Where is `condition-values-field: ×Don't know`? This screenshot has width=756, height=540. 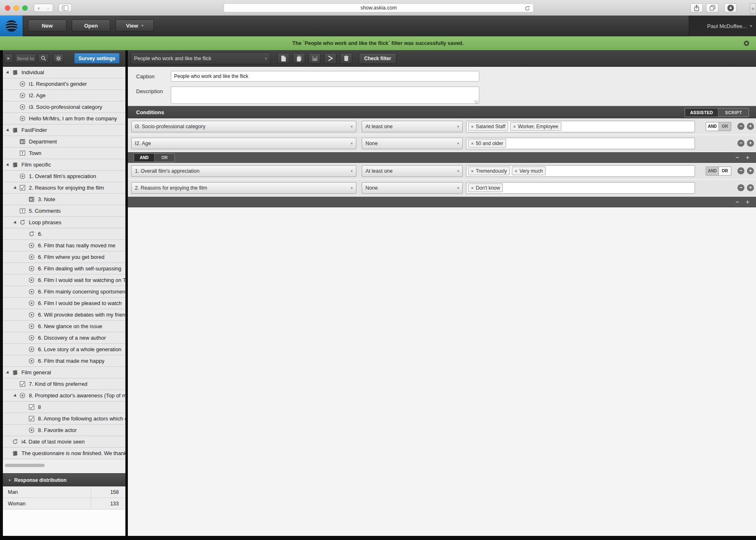 condition-values-field: ×Don't know is located at coordinates (581, 188).